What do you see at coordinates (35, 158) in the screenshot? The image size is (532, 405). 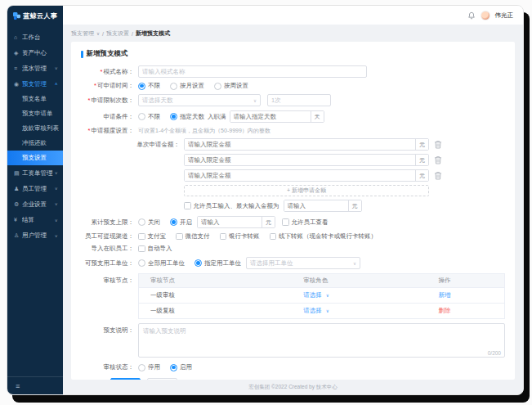 I see `sidebar-subitem-advance-settings: 预支设置` at bounding box center [35, 158].